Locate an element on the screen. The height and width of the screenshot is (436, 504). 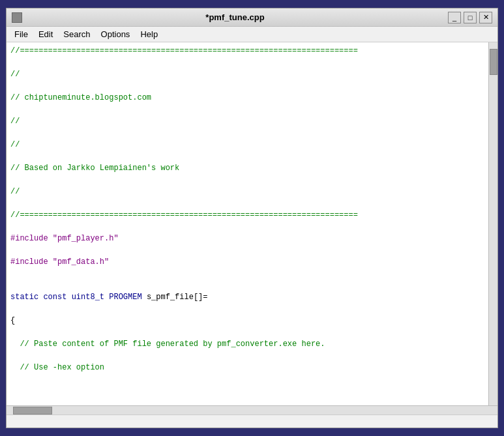
window-controls: _ □ ✕ is located at coordinates (470, 18).